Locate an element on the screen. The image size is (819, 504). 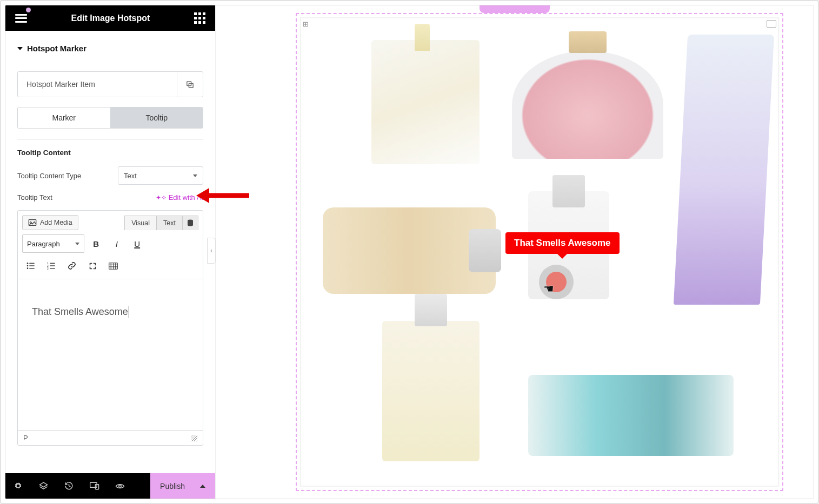
panel-header: Edit Image Hotspot is located at coordinates (110, 18).